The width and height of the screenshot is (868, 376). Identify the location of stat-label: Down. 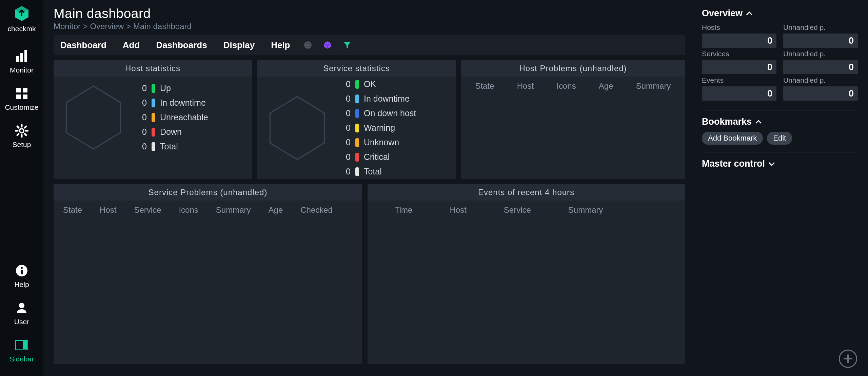
(171, 132).